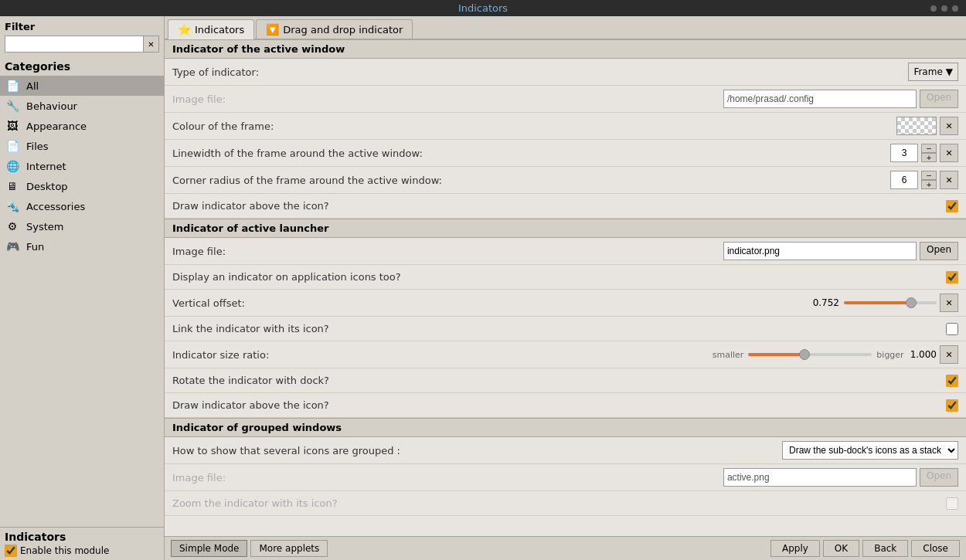  Describe the element at coordinates (841, 251) in the screenshot. I see `image-file-launcher-controls: Open` at that location.